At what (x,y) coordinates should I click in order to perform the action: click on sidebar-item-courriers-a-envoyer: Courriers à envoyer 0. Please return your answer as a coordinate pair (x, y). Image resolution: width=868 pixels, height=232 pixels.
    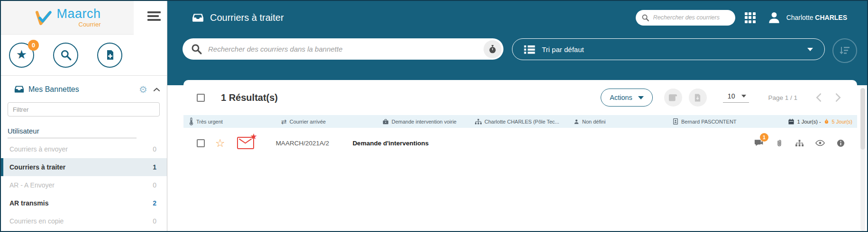
    Looking at the image, I should click on (84, 149).